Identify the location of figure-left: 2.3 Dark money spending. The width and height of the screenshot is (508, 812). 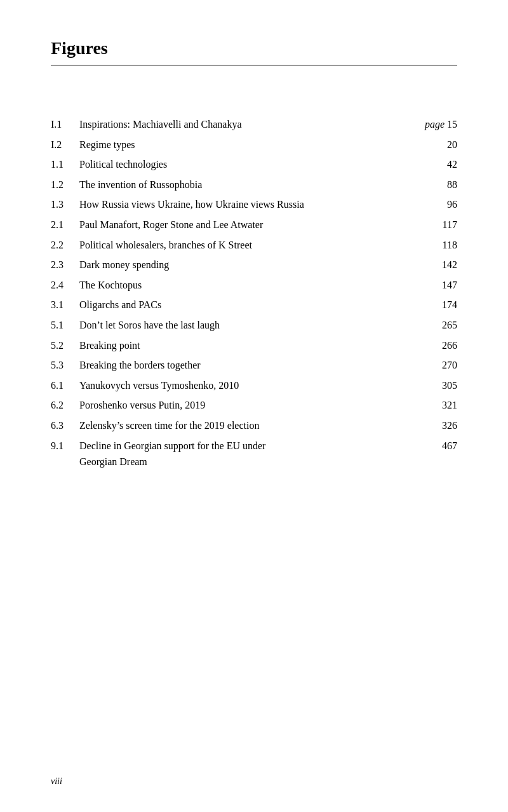
(238, 265).